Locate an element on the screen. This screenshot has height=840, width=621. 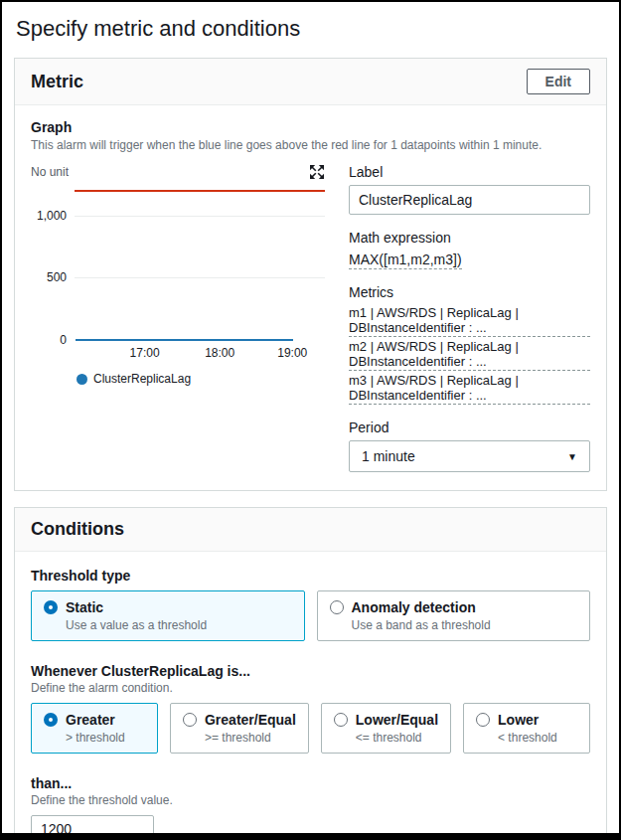
y-tick-0: 0 is located at coordinates (64, 340).